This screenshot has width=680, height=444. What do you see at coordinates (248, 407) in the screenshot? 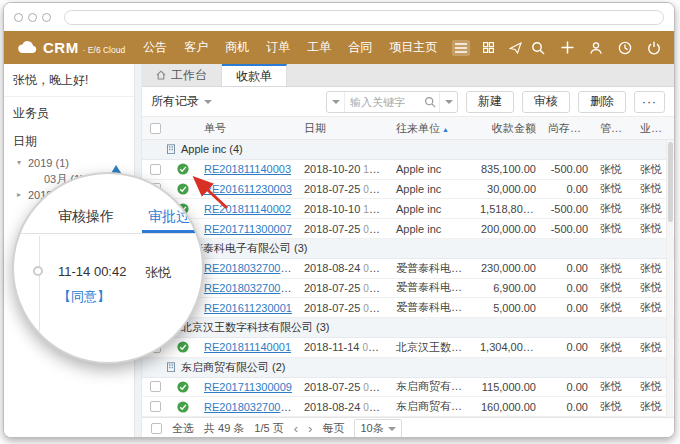
I see `receipt-link: RE201803270003` at bounding box center [248, 407].